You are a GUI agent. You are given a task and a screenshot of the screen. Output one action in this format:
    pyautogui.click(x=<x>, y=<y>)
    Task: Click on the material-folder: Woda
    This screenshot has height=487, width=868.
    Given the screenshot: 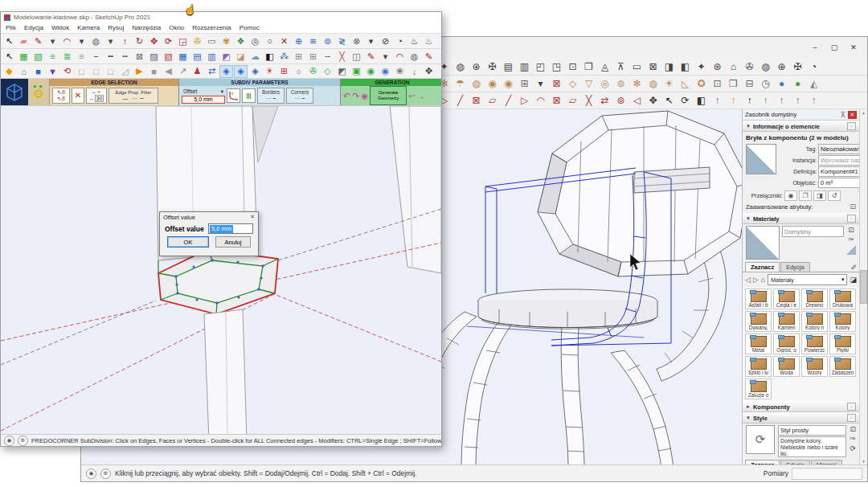 What is the action you would take?
    pyautogui.click(x=786, y=366)
    